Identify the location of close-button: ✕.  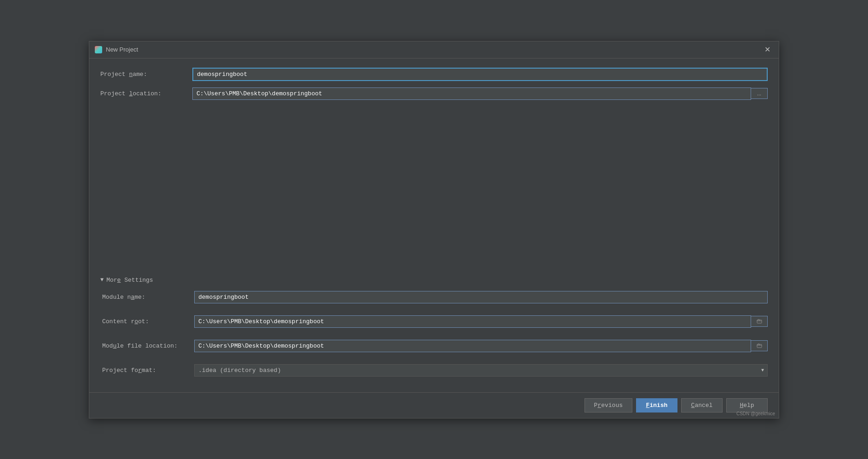
(768, 50).